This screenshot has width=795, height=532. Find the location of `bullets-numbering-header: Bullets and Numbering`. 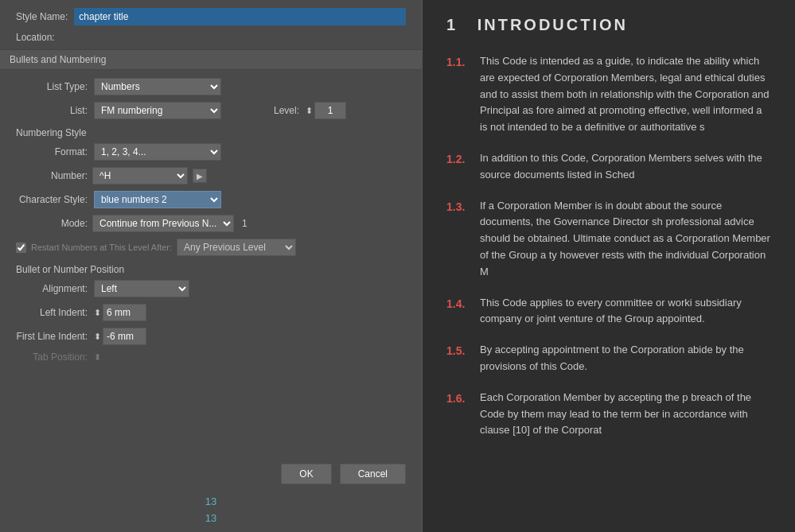

bullets-numbering-header: Bullets and Numbering is located at coordinates (211, 60).